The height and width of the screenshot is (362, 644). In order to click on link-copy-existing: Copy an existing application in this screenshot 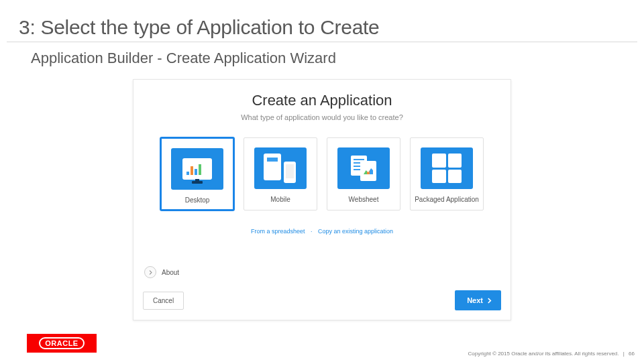, I will do `click(356, 231)`.